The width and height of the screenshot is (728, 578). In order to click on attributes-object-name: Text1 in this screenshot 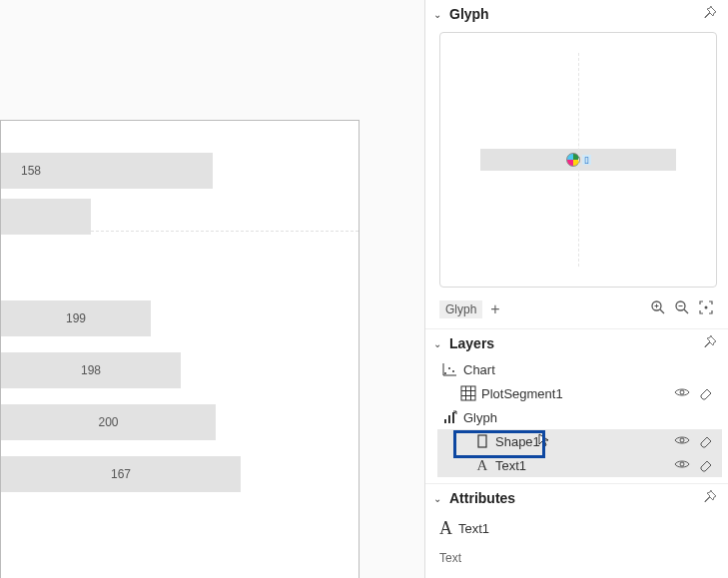, I will do `click(473, 529)`.